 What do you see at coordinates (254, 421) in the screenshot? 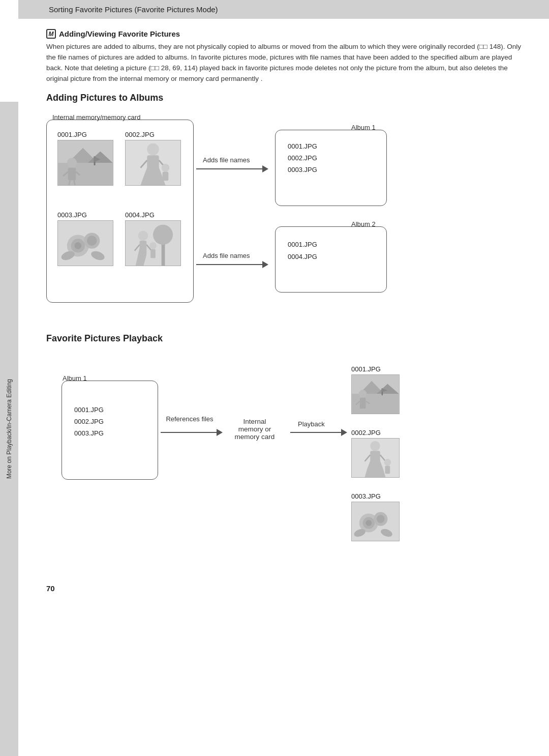
I see `pb-middle-label1: Internal` at bounding box center [254, 421].